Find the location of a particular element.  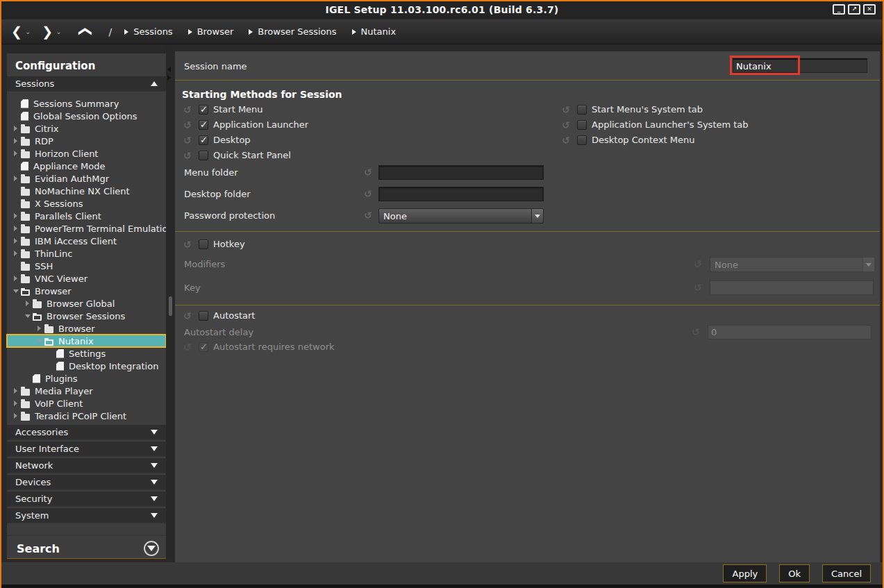

breadcrumb-item-browser: Browser is located at coordinates (211, 32).